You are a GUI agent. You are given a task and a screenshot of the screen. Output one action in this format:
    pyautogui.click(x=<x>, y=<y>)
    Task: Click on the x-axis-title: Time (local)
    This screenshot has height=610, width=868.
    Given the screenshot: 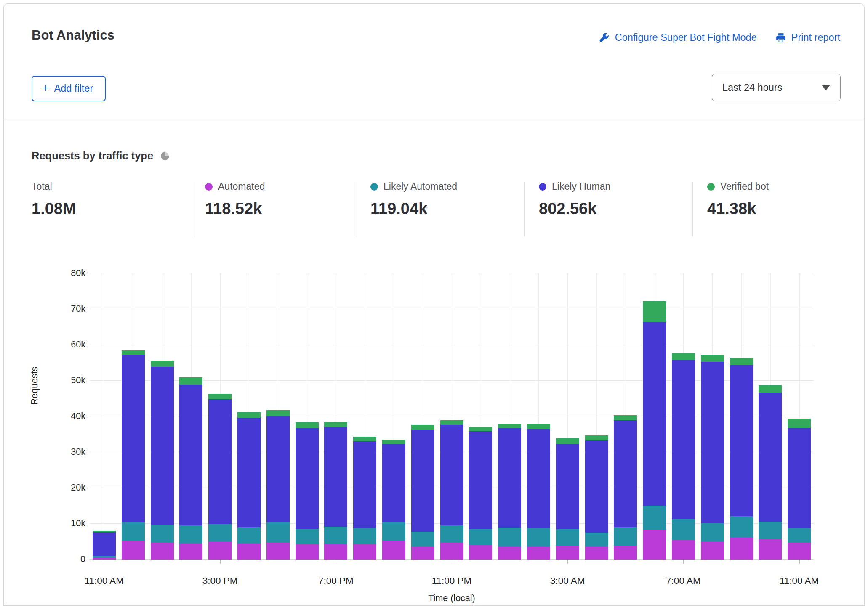 What is the action you would take?
    pyautogui.click(x=452, y=598)
    